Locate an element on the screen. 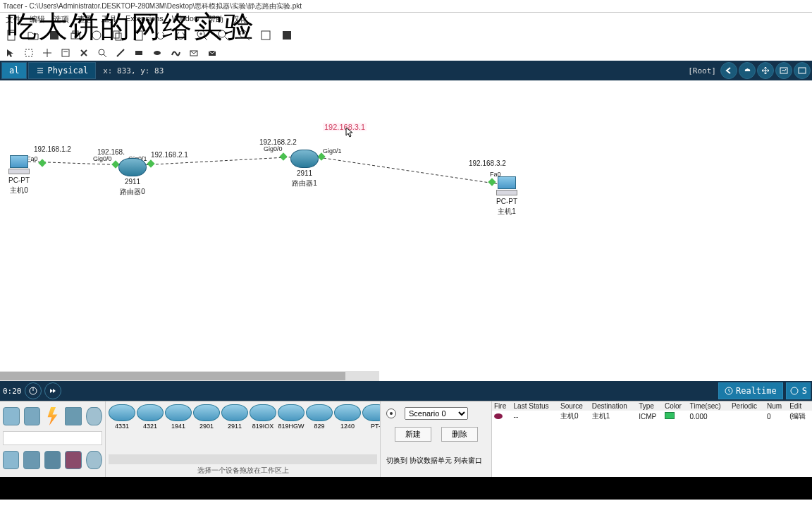 This screenshot has width=812, height=508. power-cycle-icon is located at coordinates (33, 391).